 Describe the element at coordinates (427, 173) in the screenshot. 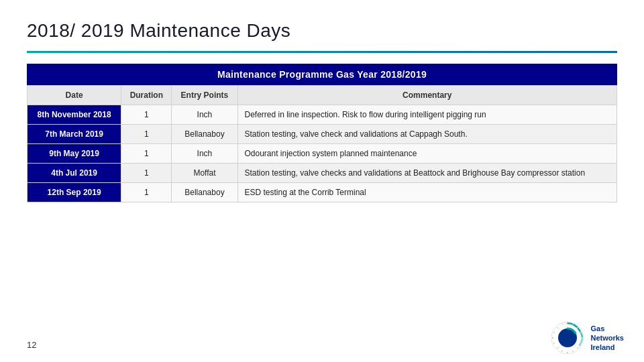

I see `cell-commentary: Station testing, valve checks and valida…` at that location.